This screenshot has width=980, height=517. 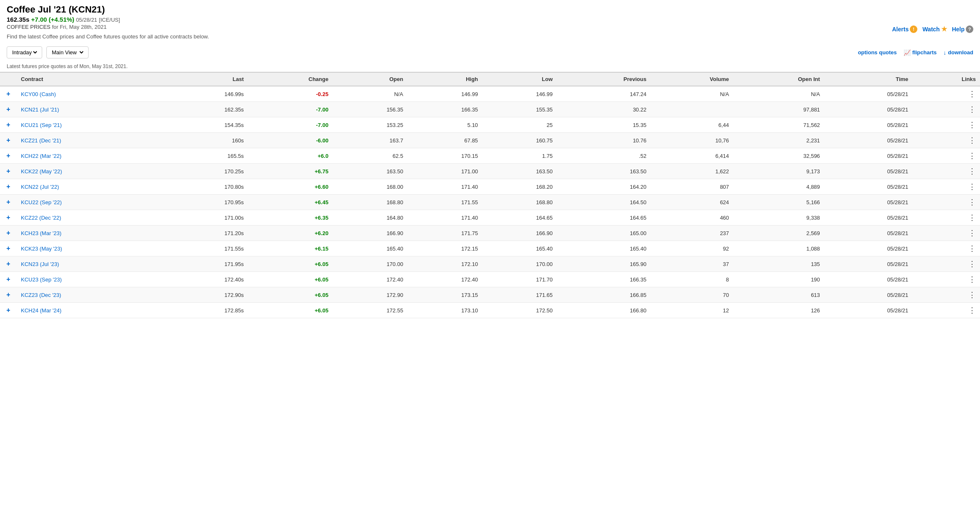 I want to click on contract-name: KCZ23 (Dec '23), so click(x=91, y=295).